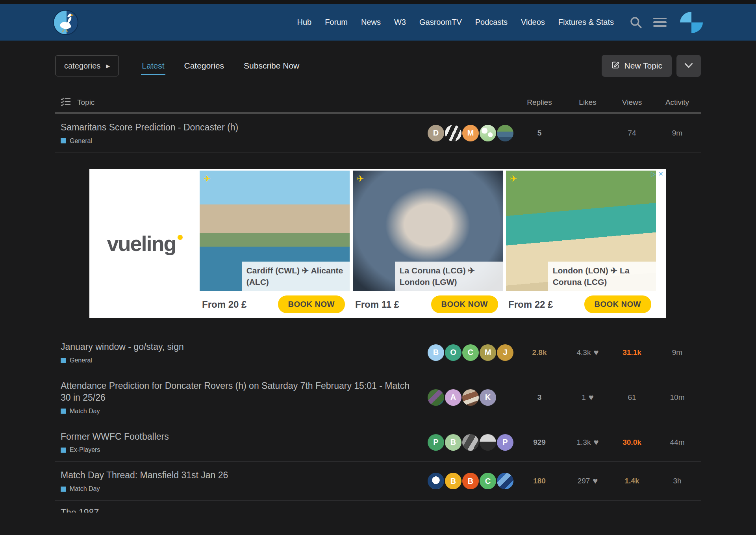 Image resolution: width=756 pixels, height=535 pixels. I want to click on avatar-letter: J, so click(505, 353).